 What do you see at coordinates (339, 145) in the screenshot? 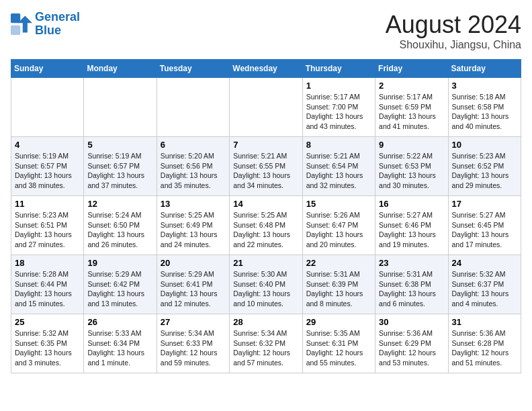
I see `day-number: 8` at bounding box center [339, 145].